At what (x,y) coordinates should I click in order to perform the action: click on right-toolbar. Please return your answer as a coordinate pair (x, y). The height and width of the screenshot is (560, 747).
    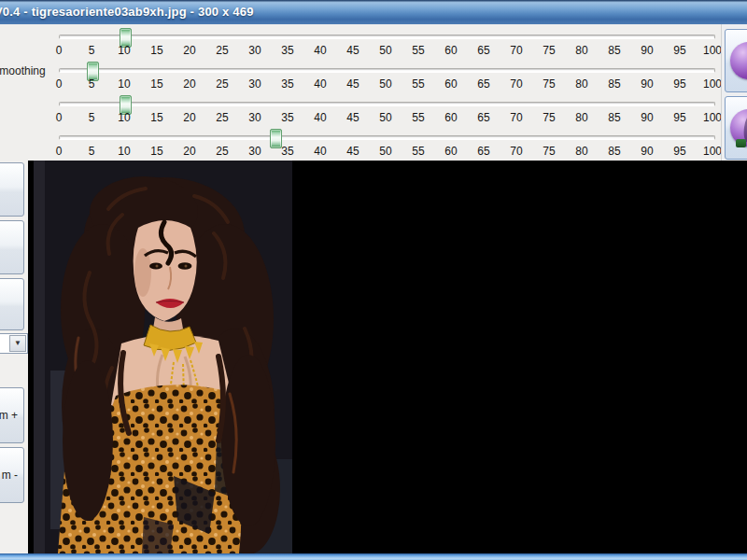
    Looking at the image, I should click on (734, 92).